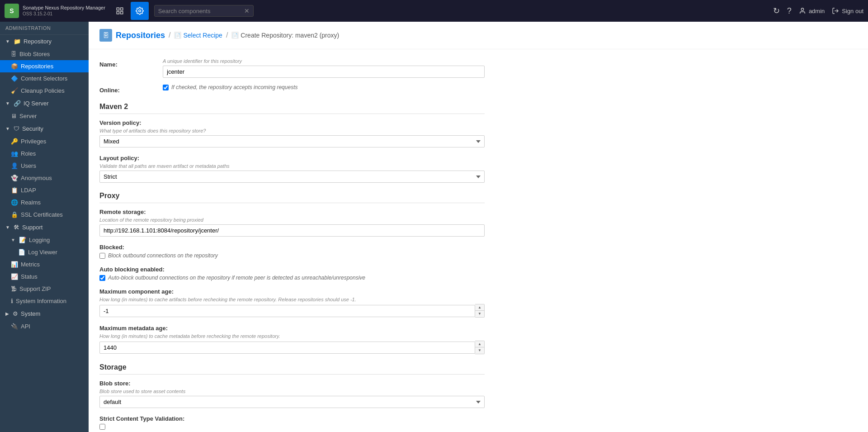 This screenshot has height=432, width=868. What do you see at coordinates (102, 427) in the screenshot?
I see `strict-content-checkbox` at bounding box center [102, 427].